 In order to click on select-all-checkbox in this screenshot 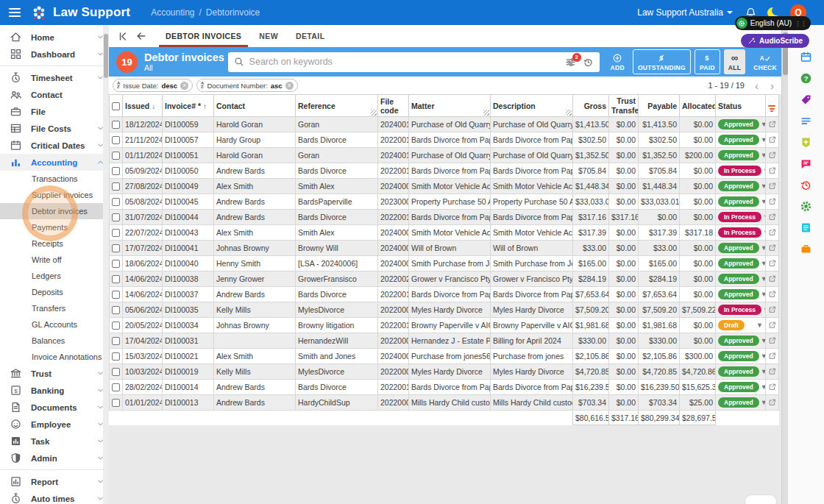, I will do `click(116, 106)`.